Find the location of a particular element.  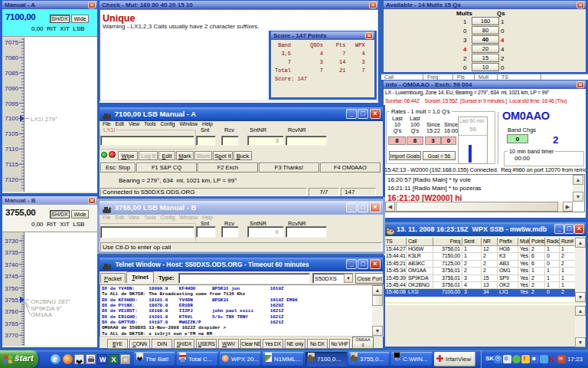

svg-text: 7080 is located at coordinates (11, 58).